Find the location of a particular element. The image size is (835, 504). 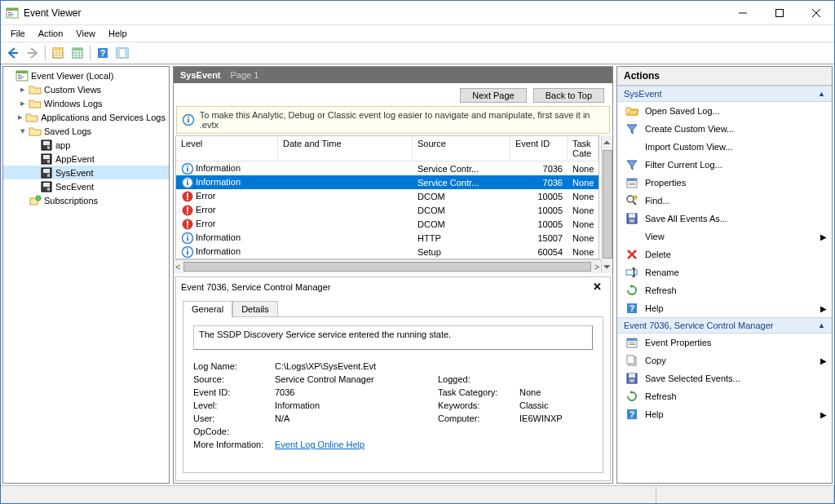

action-label: Import Custom View... is located at coordinates (688, 147).